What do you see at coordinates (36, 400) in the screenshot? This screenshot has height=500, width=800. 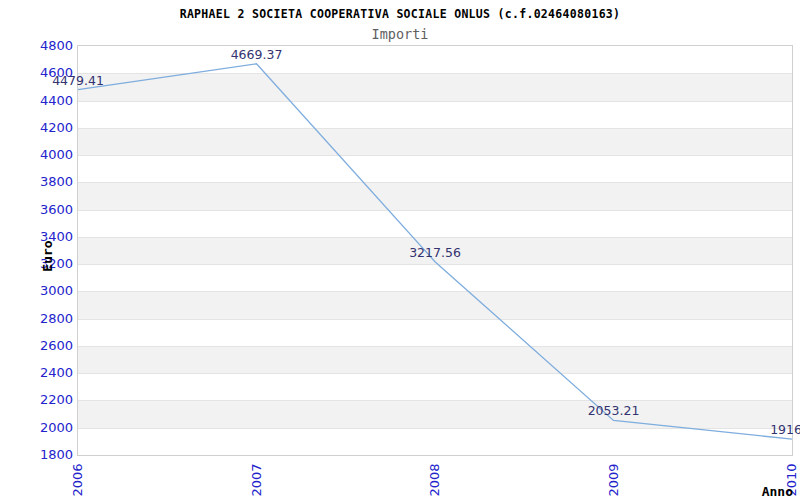 I see `y-tick-label: 2200` at bounding box center [36, 400].